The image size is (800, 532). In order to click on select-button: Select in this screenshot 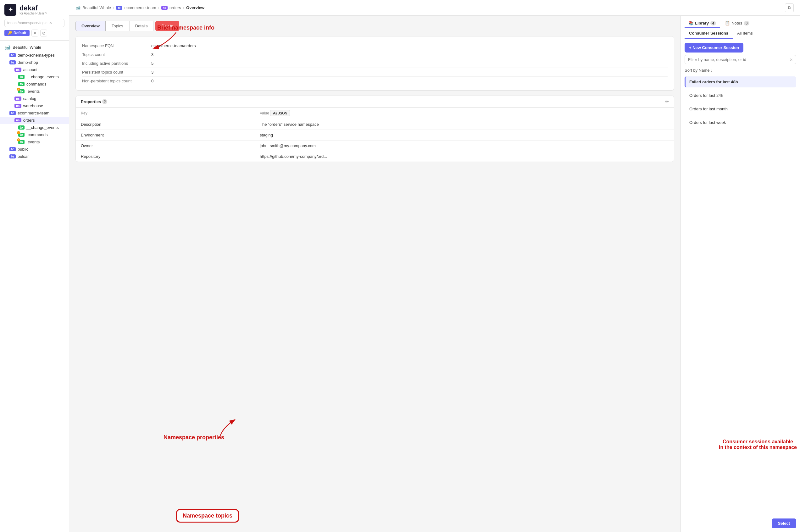, I will do `click(784, 523)`.